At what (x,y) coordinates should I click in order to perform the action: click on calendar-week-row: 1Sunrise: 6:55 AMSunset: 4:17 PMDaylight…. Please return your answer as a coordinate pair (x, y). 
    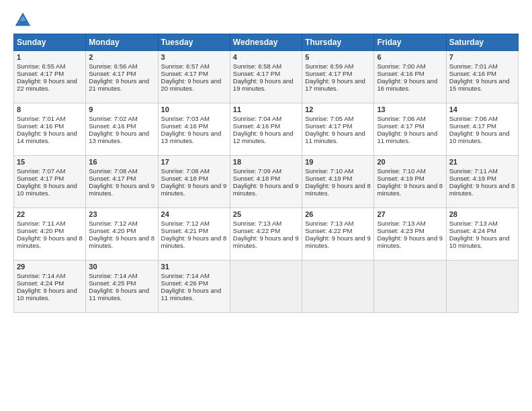
    Looking at the image, I should click on (266, 77).